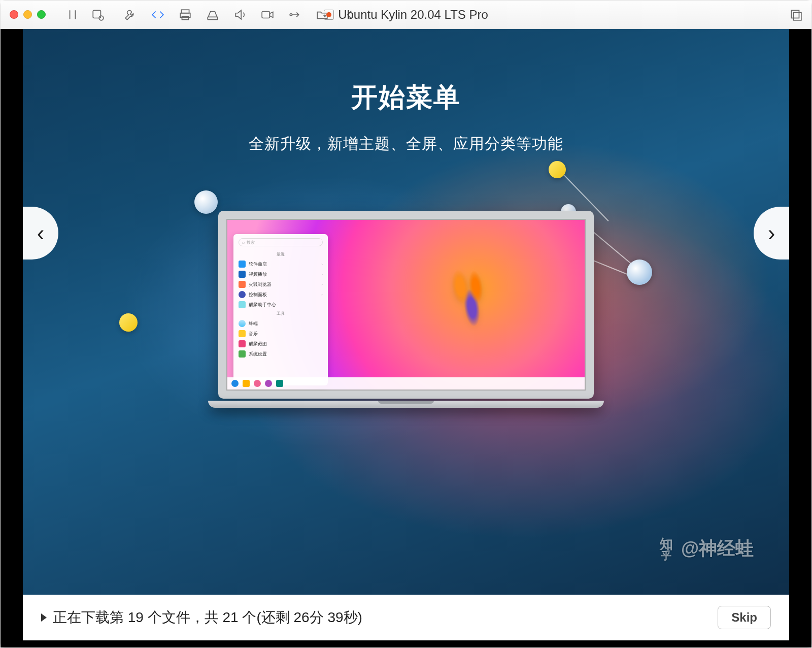 The height and width of the screenshot is (648, 812). Describe the element at coordinates (295, 15) in the screenshot. I see `usb-icon` at that location.